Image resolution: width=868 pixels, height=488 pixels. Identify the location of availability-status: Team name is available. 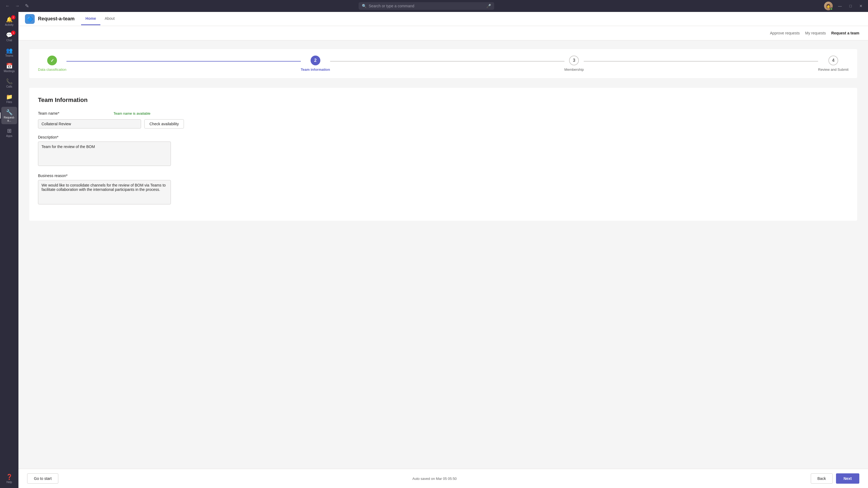
(132, 113).